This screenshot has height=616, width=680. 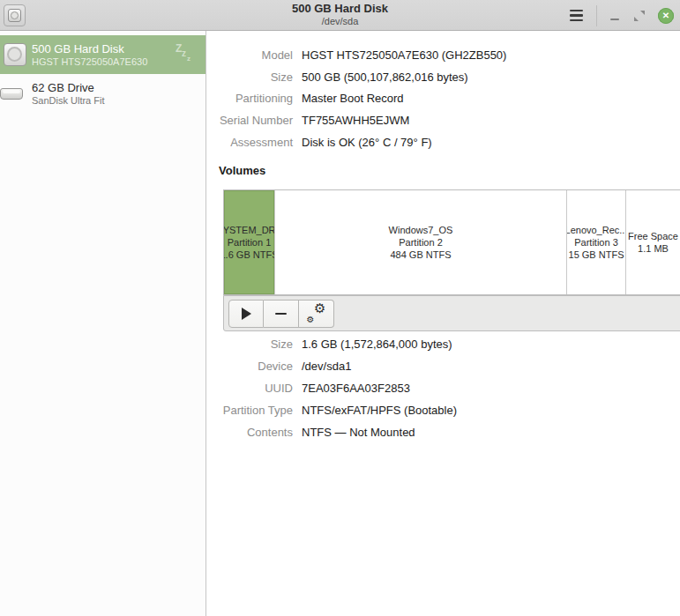 What do you see at coordinates (452, 314) in the screenshot?
I see `volume-toolbar: ⚙ ⚙` at bounding box center [452, 314].